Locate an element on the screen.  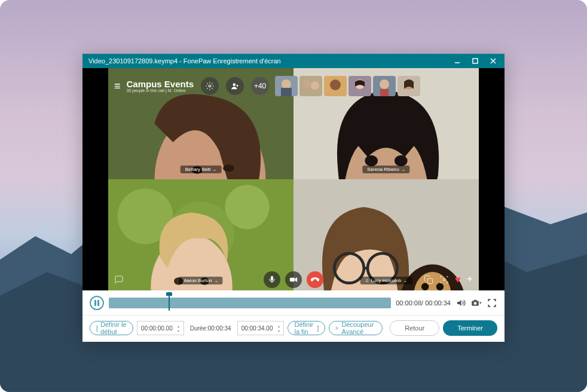
channel-title-box: Campus Events 30 people in this call | M… is located at coordinates (160, 86).